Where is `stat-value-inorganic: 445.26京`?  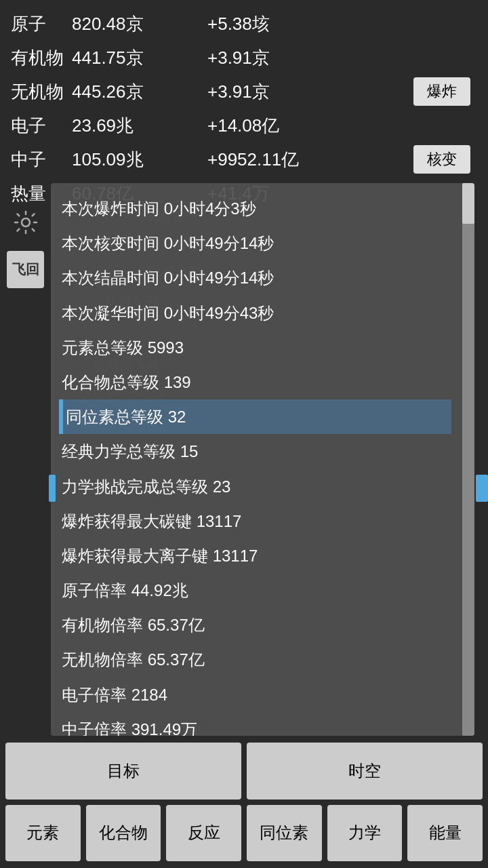 stat-value-inorganic: 445.26京 is located at coordinates (140, 92).